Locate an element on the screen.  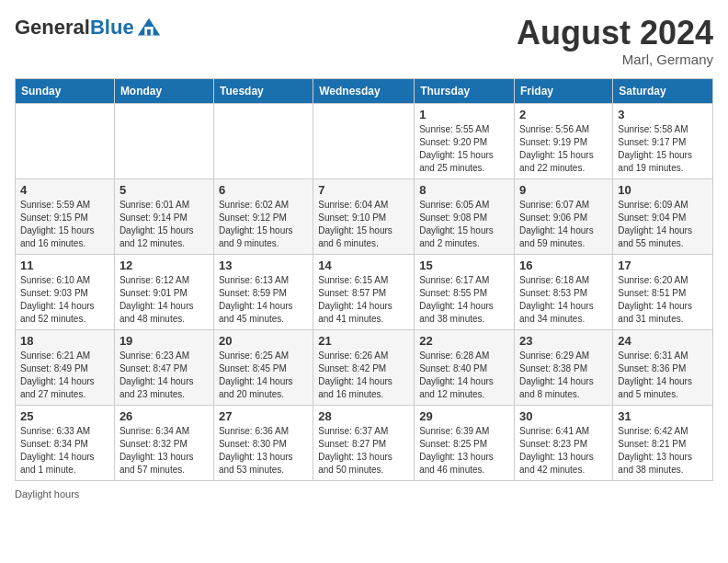
logo-blue-text: Blue is located at coordinates (112, 28).